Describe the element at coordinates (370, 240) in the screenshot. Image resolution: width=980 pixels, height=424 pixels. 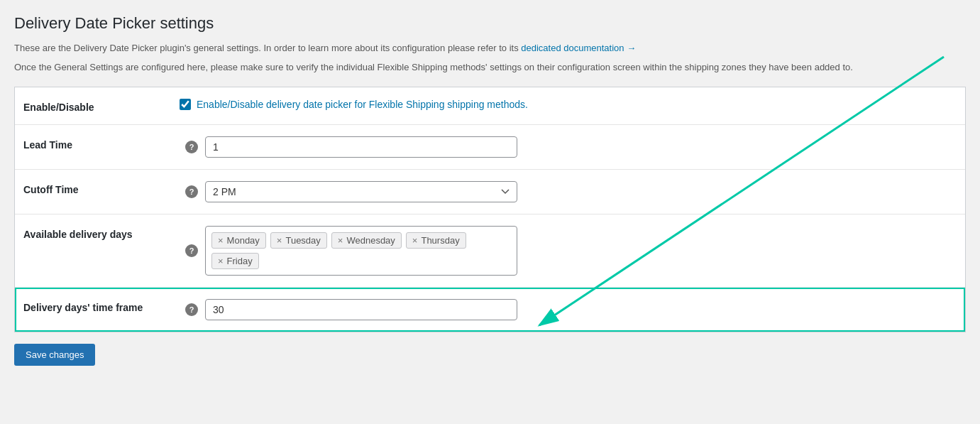
I see `tag-wednesday-label: Wednesday` at that location.